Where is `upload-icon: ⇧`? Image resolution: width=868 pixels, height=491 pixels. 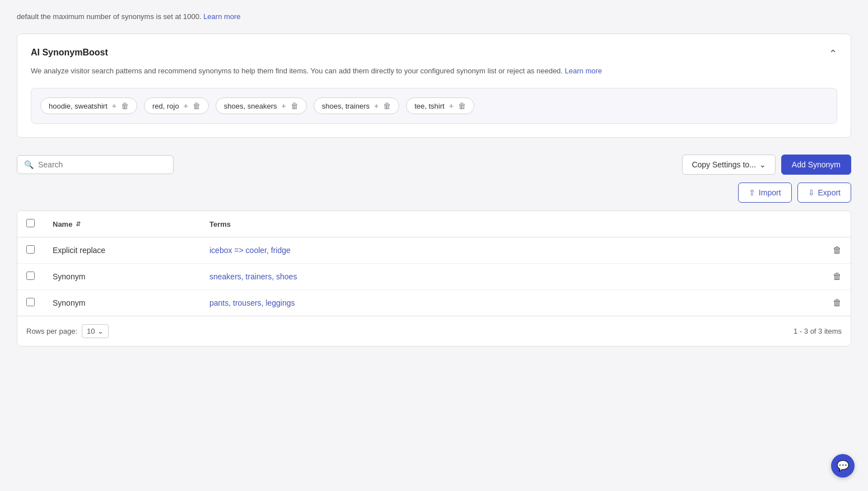
upload-icon: ⇧ is located at coordinates (752, 193).